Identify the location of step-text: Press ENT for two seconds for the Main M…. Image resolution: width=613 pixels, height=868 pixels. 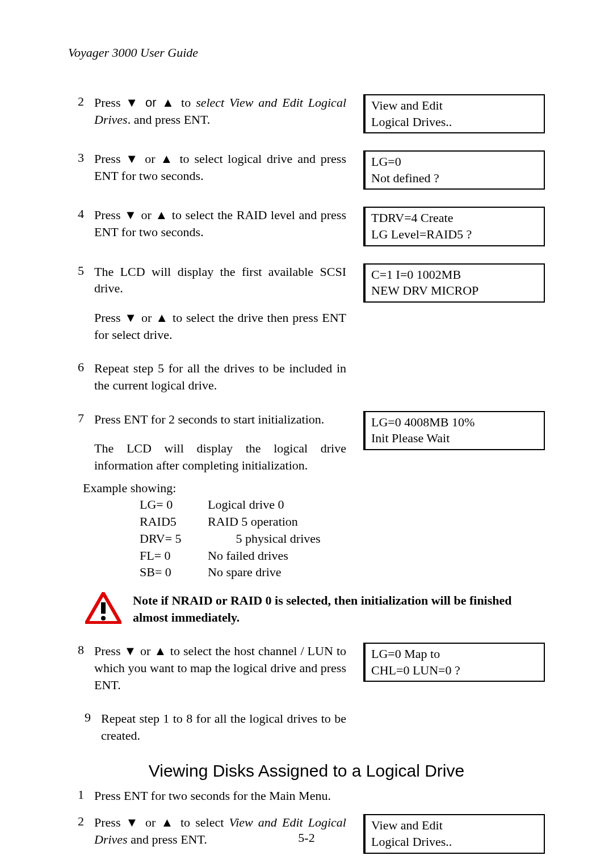
(220, 796).